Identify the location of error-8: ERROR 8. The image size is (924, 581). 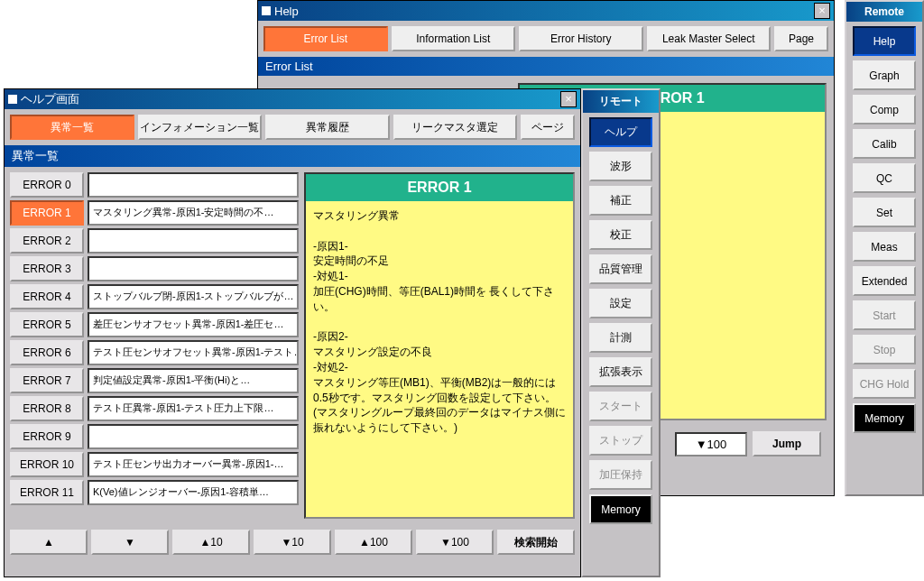
(47, 409).